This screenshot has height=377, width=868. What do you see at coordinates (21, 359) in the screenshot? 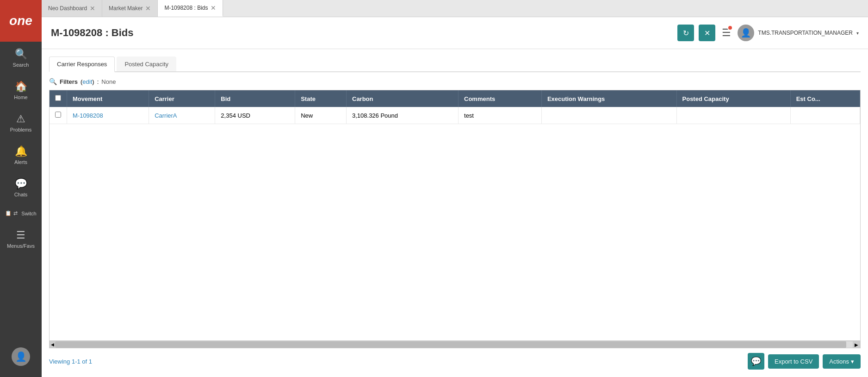
I see `sidebar-avatar-btn: 👤` at bounding box center [21, 359].